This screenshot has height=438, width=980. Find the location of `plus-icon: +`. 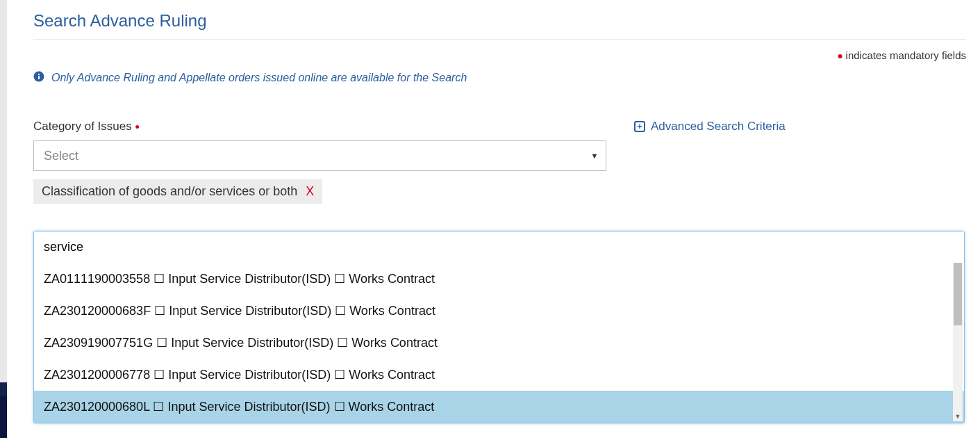

plus-icon: + is located at coordinates (640, 127).